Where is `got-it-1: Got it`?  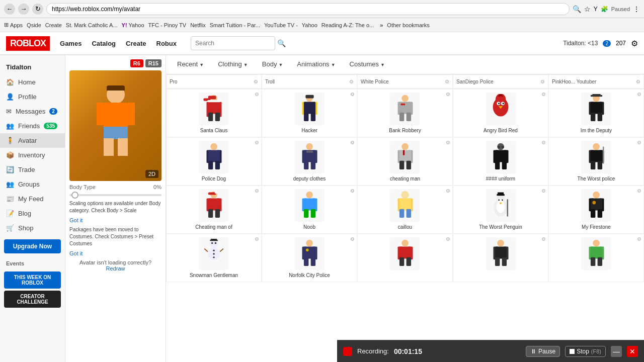 got-it-1: Got it is located at coordinates (116, 220).